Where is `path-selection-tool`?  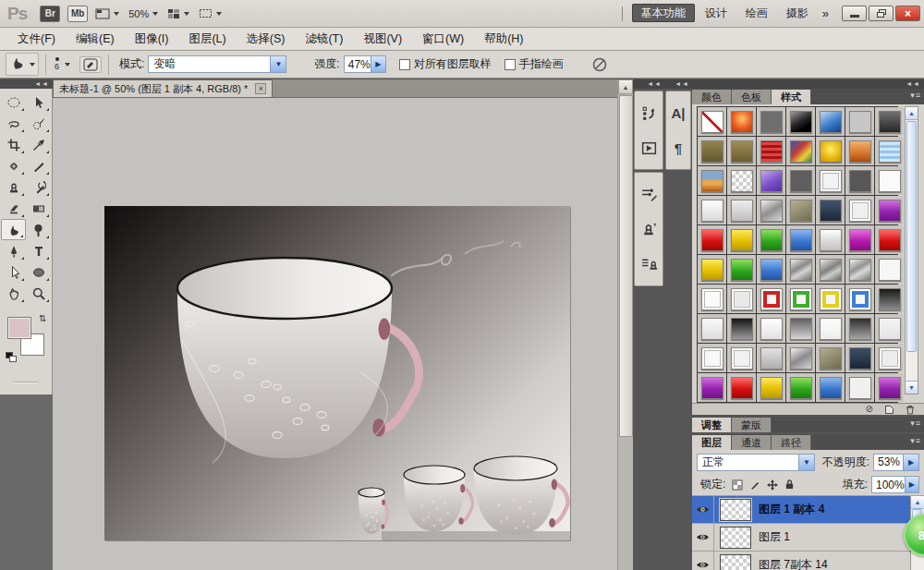
path-selection-tool is located at coordinates (13, 272).